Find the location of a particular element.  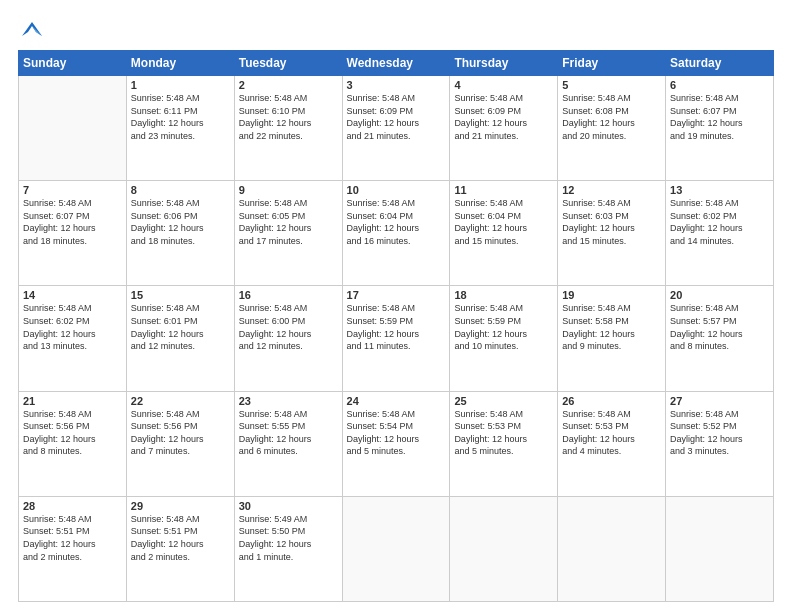

day-number: 2 is located at coordinates (288, 85).